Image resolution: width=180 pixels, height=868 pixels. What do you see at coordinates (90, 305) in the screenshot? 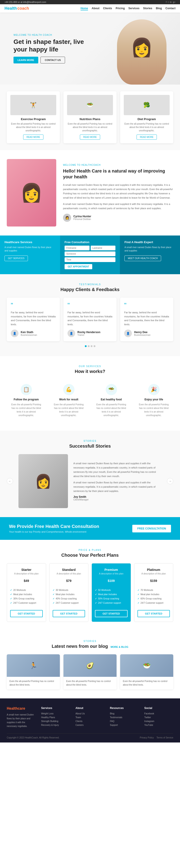
I see `quote-icon-1: "` at bounding box center [90, 305].